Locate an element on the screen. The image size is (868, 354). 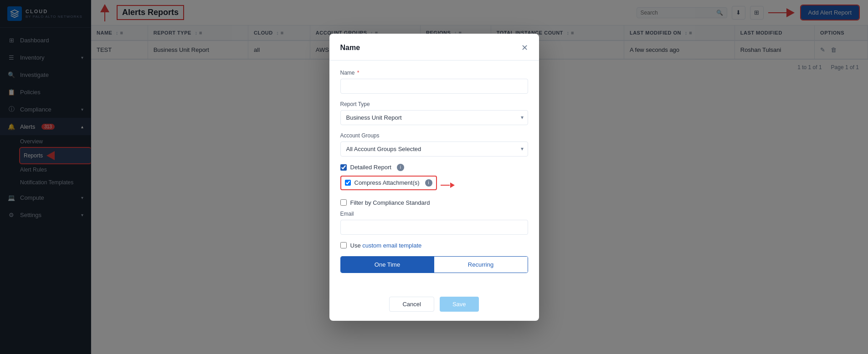
compress-tooltip-arrow-container is located at coordinates (448, 185).